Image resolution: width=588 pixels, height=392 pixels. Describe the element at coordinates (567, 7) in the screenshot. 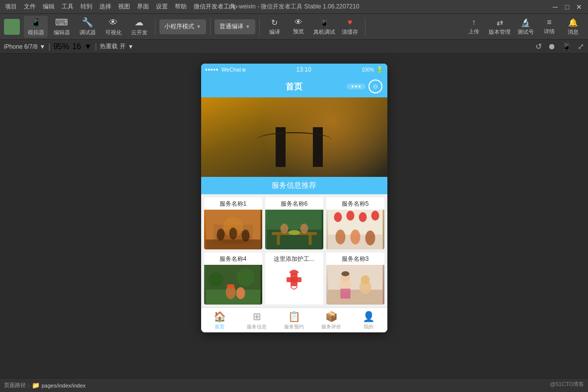

I see `maximize-button: □` at that location.